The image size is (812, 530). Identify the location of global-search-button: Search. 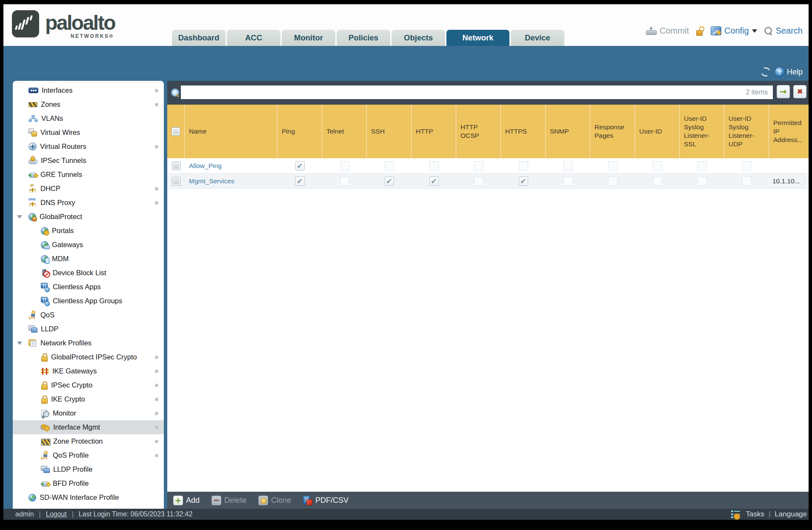
(783, 31).